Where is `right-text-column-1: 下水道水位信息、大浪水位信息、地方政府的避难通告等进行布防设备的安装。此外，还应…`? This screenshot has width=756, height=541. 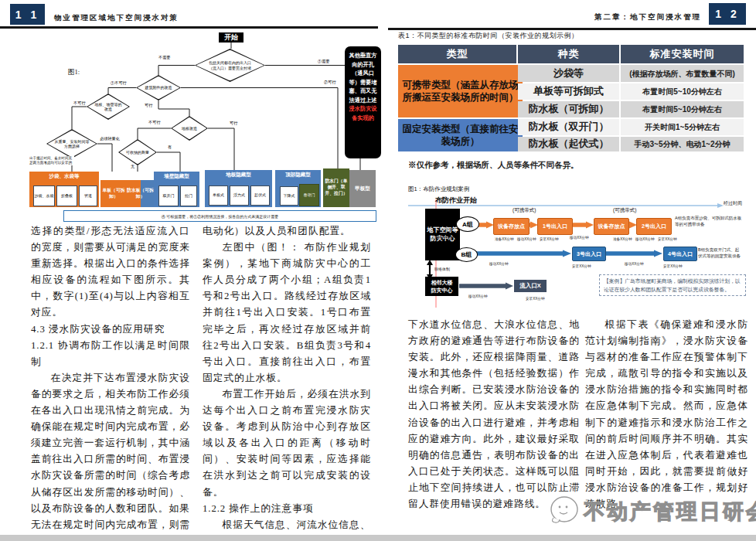
right-text-column-1: 下水道水位信息、大浪水位信息、地方政府的避难通告等进行布防设备的安装。此外，还应… is located at coordinates (494, 414).